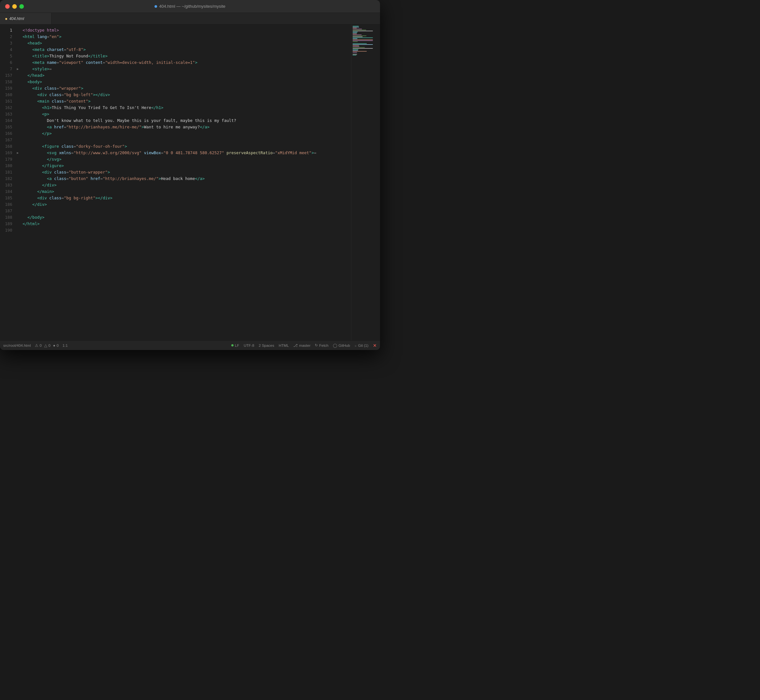 The image size is (760, 700). Describe the element at coordinates (14, 6) in the screenshot. I see `minimize-button` at that location.